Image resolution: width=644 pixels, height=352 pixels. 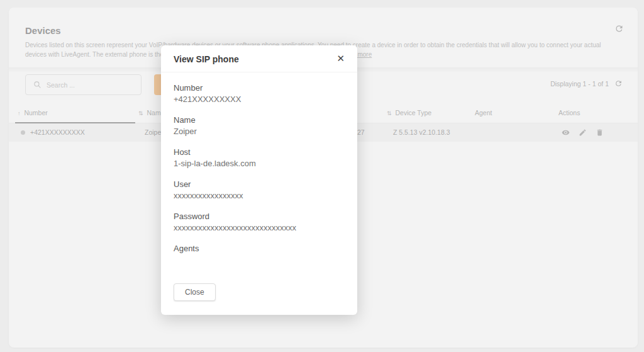 What do you see at coordinates (259, 126) in the screenshot?
I see `field-name: Name Zoiper` at bounding box center [259, 126].